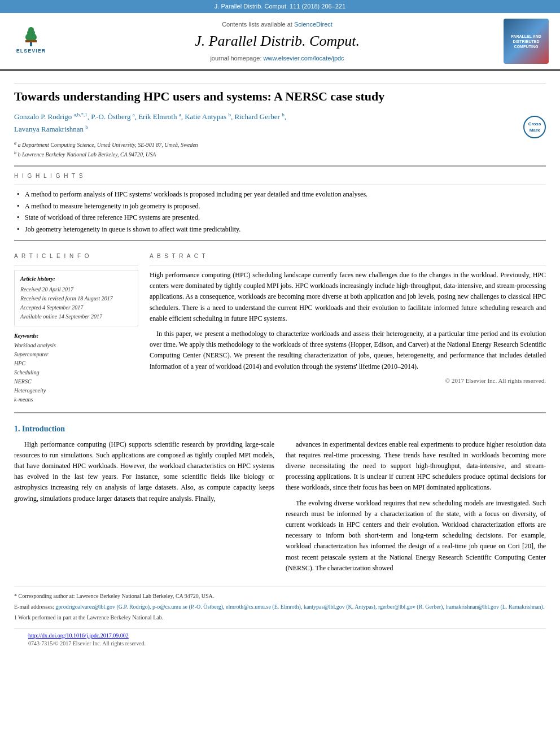 Image resolution: width=560 pixels, height=747 pixels. What do you see at coordinates (31, 42) in the screenshot?
I see `elsevier-logo: ELSEVIER` at bounding box center [31, 42].